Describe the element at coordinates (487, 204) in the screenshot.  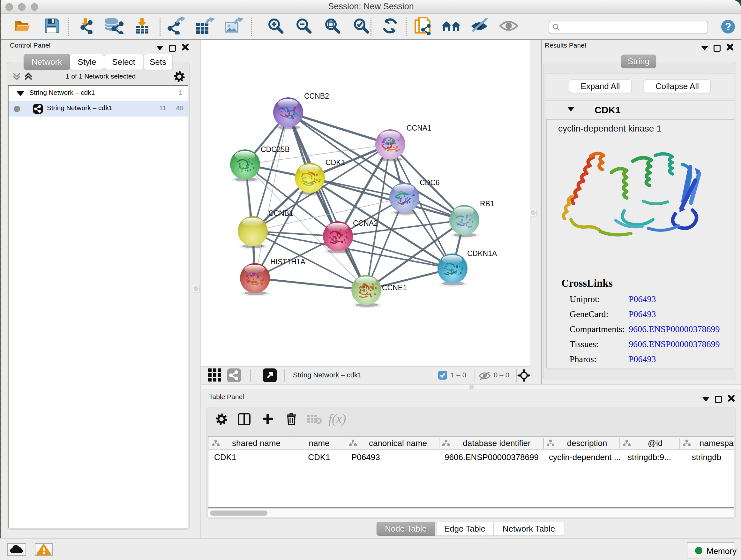
I see `svg-text: RB1` at that location.